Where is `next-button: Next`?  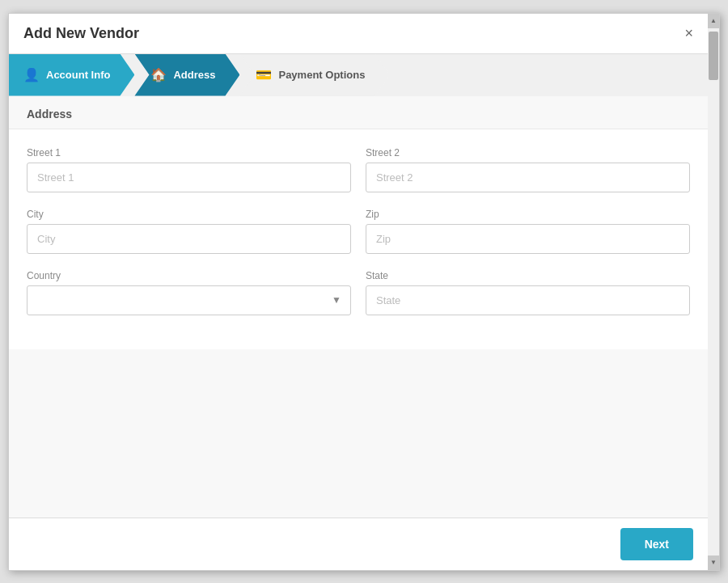 next-button: Next is located at coordinates (657, 544).